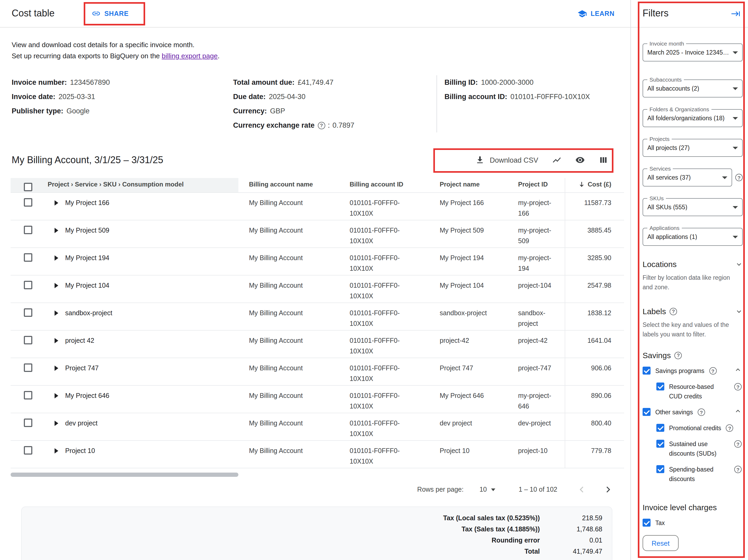 The width and height of the screenshot is (748, 560). What do you see at coordinates (580, 160) in the screenshot?
I see `visibility-button` at bounding box center [580, 160].